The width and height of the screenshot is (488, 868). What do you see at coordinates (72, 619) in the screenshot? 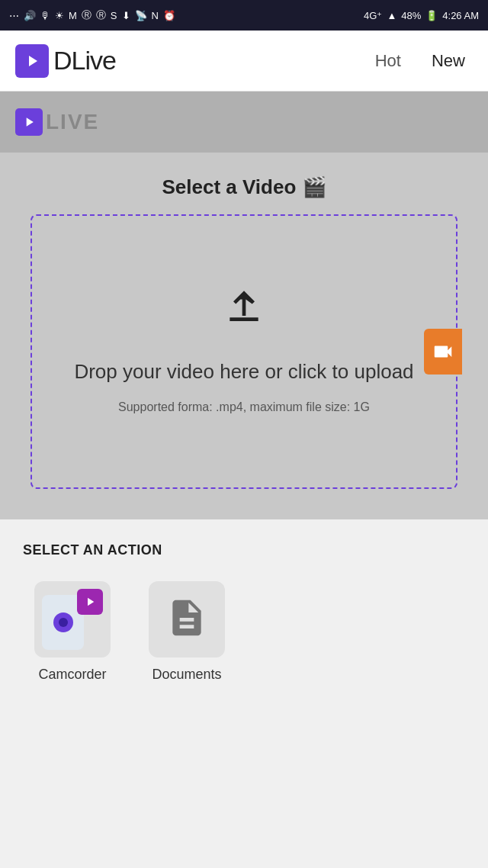
I see `camcorder-icon-box` at bounding box center [72, 619].